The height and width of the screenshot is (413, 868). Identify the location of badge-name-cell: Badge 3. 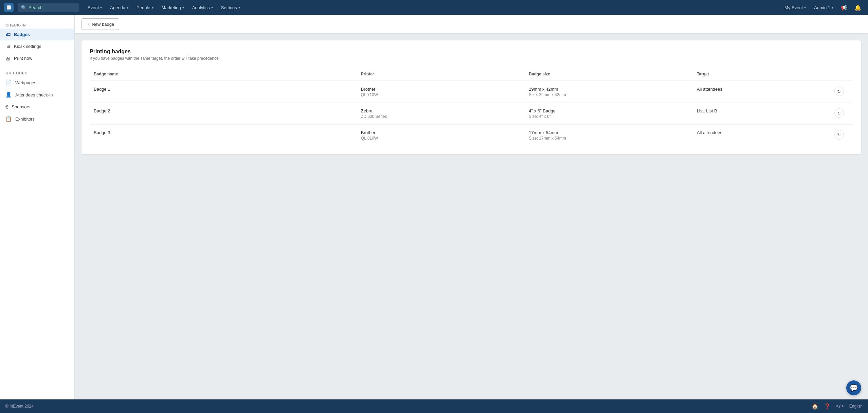
(223, 136).